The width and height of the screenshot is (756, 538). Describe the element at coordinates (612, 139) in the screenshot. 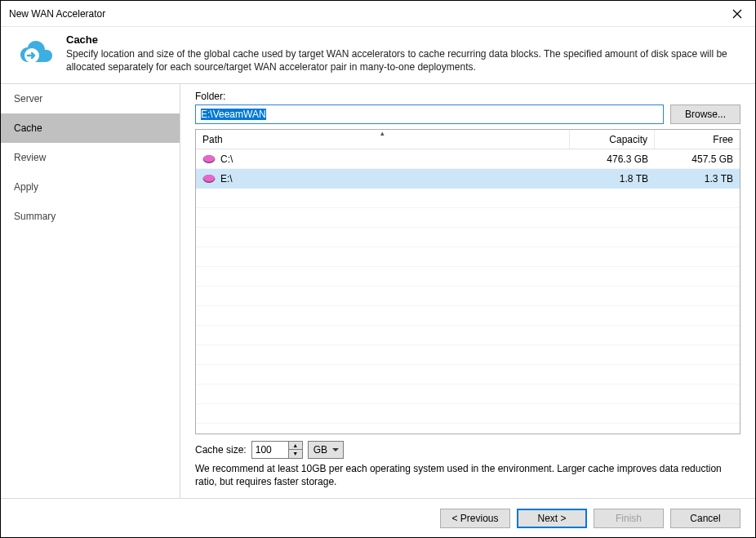

I see `column-capacity: Capacity` at that location.